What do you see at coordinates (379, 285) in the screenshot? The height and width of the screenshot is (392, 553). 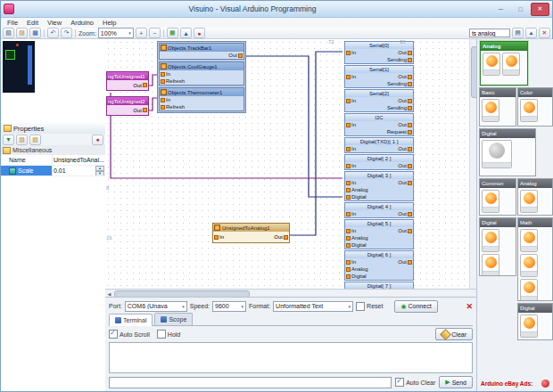 I see `board-item: Digital[ 7 ]InOut` at bounding box center [379, 285].